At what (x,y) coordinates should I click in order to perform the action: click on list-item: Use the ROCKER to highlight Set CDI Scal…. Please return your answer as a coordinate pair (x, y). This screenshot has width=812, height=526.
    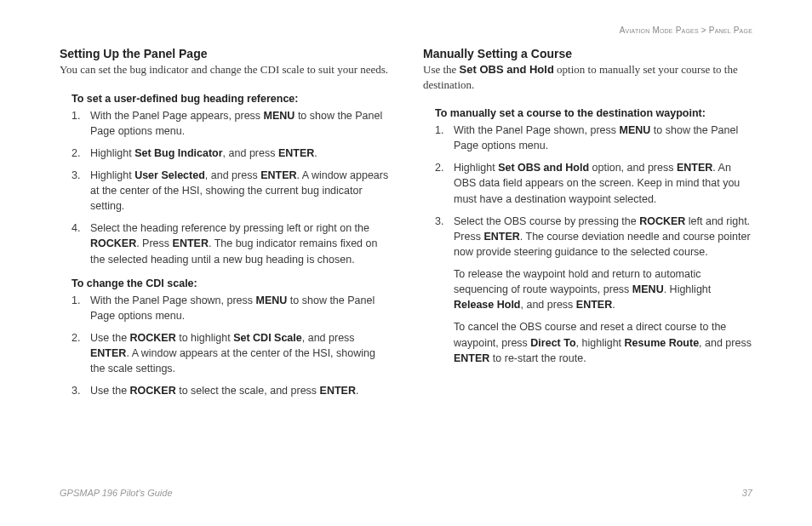
    Looking at the image, I should click on (230, 353).